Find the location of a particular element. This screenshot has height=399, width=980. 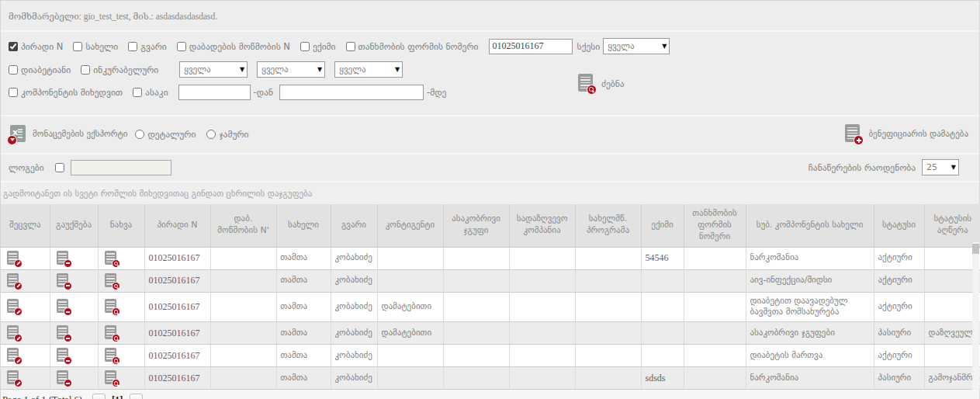

age-from-suffix: -დან is located at coordinates (264, 92).